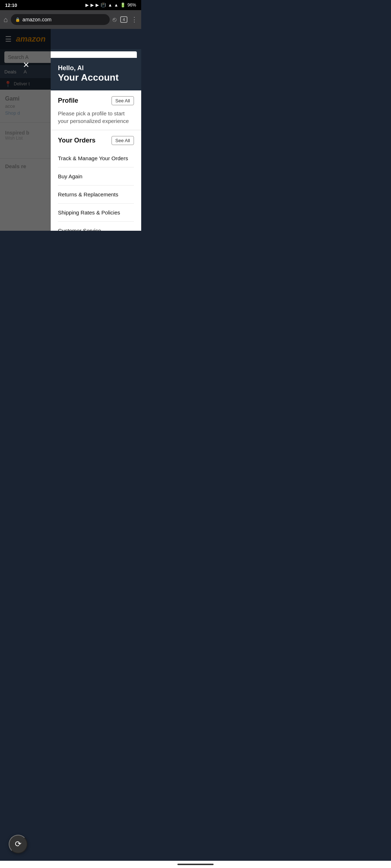  What do you see at coordinates (96, 68) in the screenshot?
I see `greeting-text: Hello, Al` at bounding box center [96, 68].